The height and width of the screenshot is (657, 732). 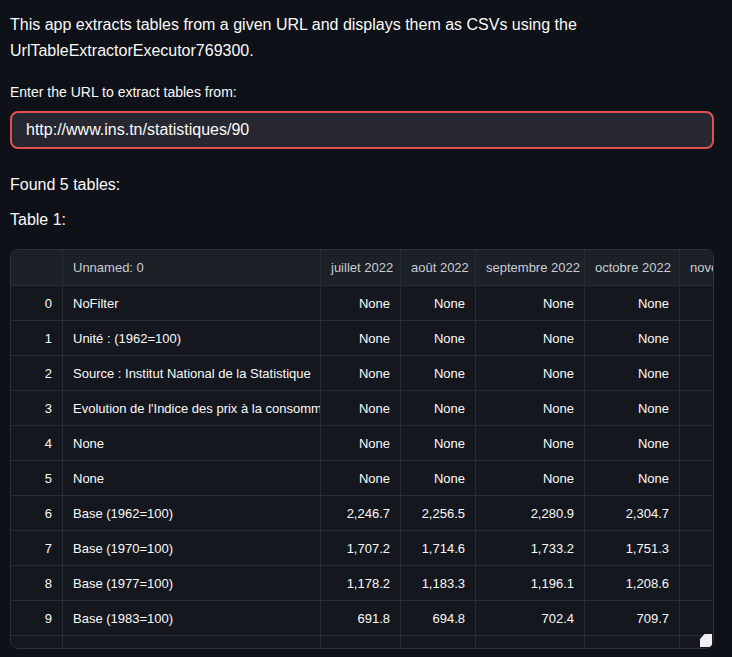 What do you see at coordinates (438, 584) in the screenshot?
I see `table-cell: 1,183.3` at bounding box center [438, 584].